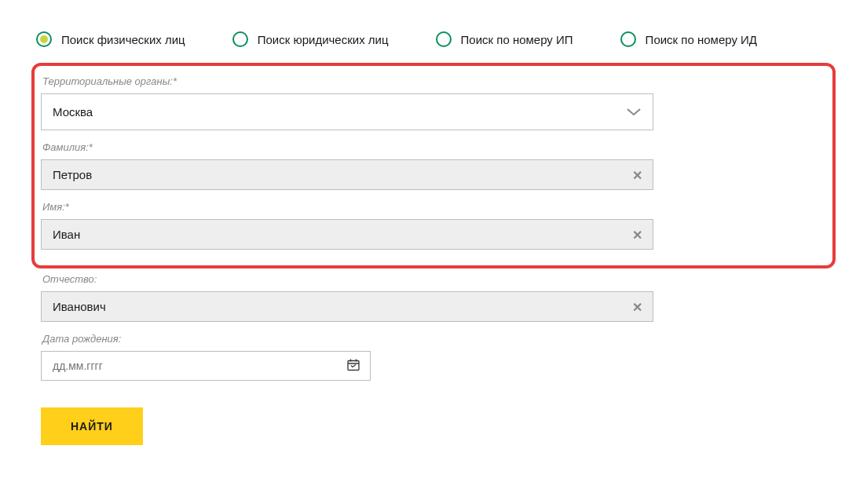  I want to click on radio-legal: Поиск юридических лиц, so click(311, 39).